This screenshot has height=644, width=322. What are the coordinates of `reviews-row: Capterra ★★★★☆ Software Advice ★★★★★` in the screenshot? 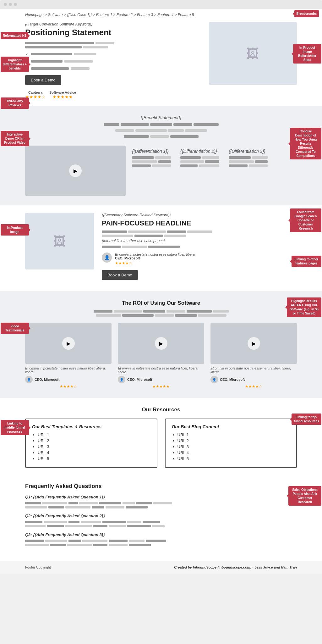 It's located at (112, 95).